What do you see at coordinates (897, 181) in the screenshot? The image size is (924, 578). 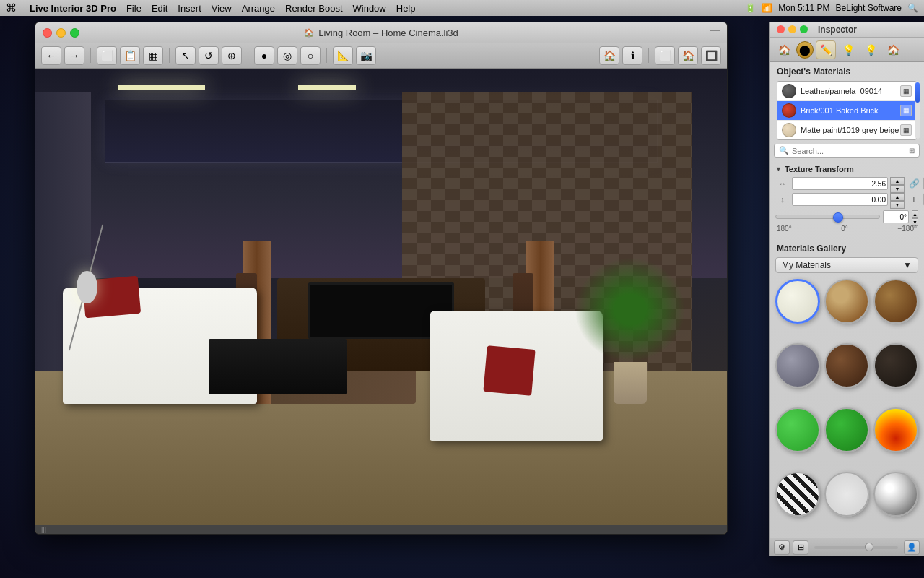 I see `scale-x-up: ▲` at bounding box center [897, 181].